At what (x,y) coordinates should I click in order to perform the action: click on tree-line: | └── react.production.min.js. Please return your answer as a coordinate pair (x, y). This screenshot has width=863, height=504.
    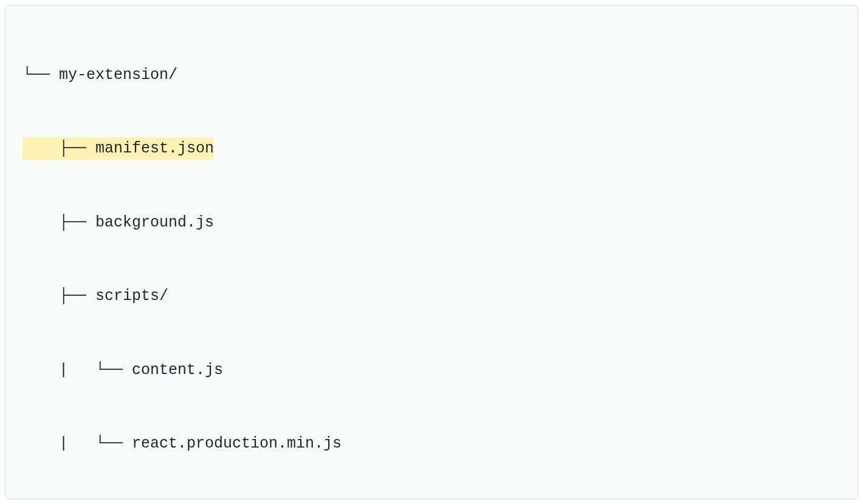
    Looking at the image, I should click on (440, 444).